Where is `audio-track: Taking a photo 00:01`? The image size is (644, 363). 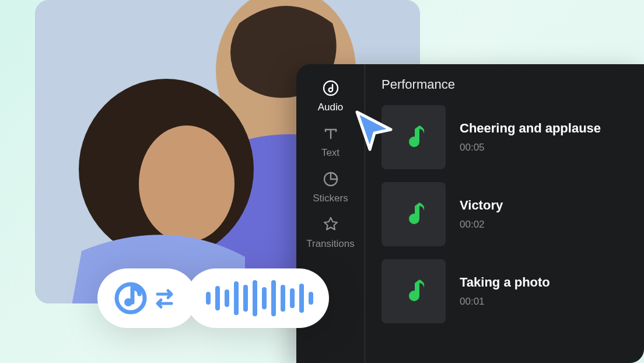
audio-track: Taking a photo 00:01 is located at coordinates (505, 291).